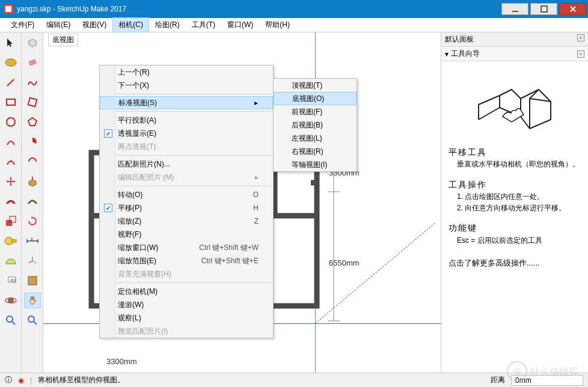 This screenshot has width=588, height=387. Describe the element at coordinates (315, 85) in the screenshot. I see `view-top: 顶视图(T)` at that location.